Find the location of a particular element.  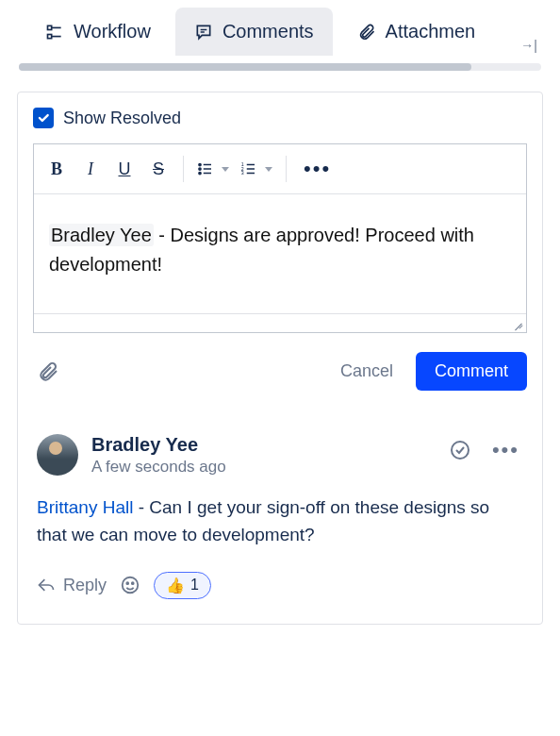

strikethrough-button: S is located at coordinates (158, 169).